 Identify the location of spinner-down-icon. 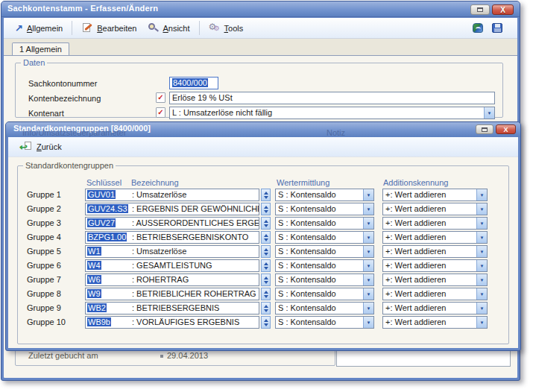
(266, 325).